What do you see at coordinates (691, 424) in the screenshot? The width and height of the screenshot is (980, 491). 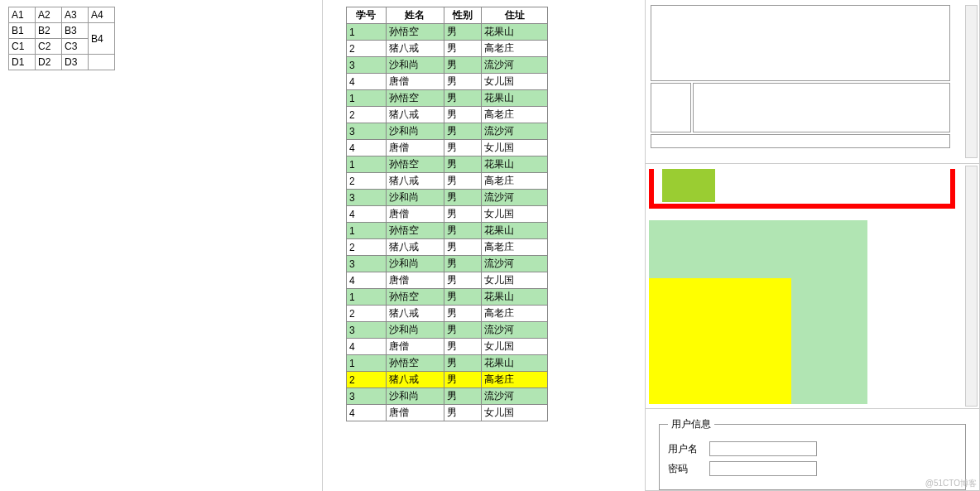 I see `fieldset-legend: 用户信息` at bounding box center [691, 424].